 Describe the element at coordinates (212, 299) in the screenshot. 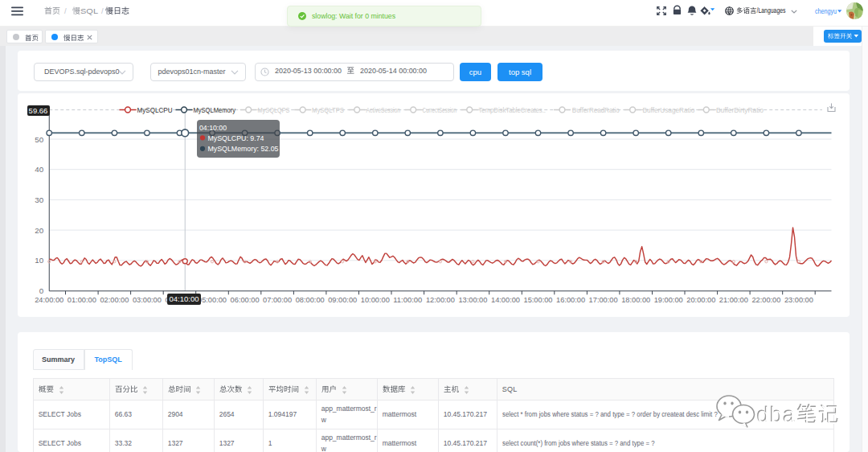

I see `svg-text: 05:00:00` at that location.